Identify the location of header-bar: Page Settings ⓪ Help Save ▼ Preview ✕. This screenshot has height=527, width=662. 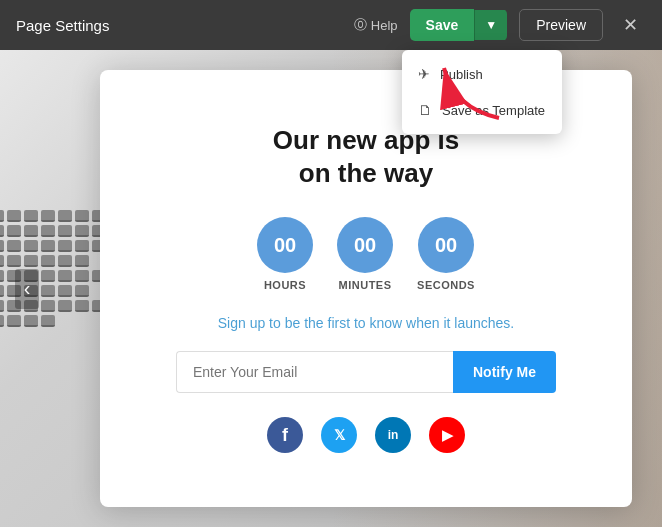
(331, 25).